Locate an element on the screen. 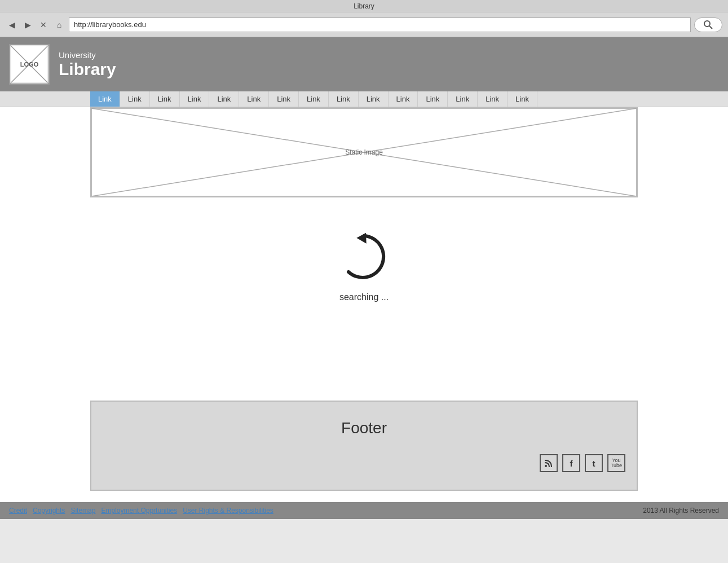 The height and width of the screenshot is (563, 728). nav-link-1: Link is located at coordinates (135, 99).